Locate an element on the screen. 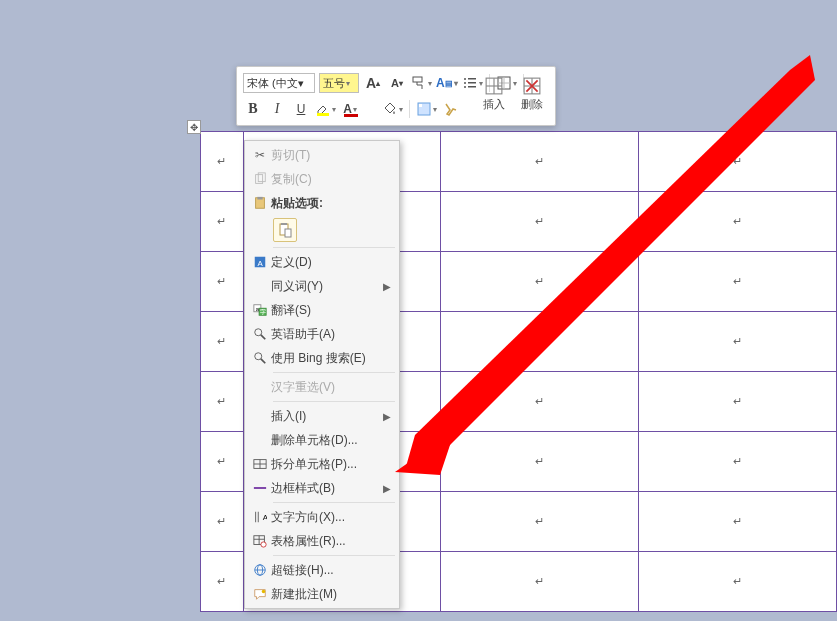  shading-button: ▾ is located at coordinates (392, 109).